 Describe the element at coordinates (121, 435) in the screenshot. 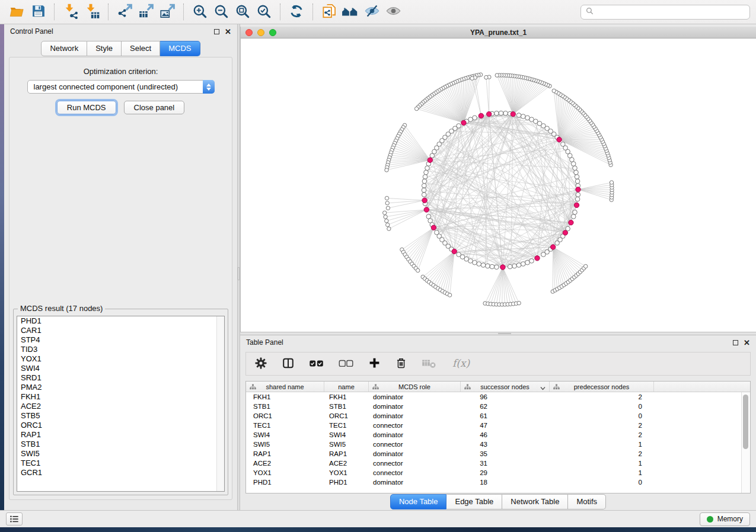

I see `result-list-item: RAP1` at that location.